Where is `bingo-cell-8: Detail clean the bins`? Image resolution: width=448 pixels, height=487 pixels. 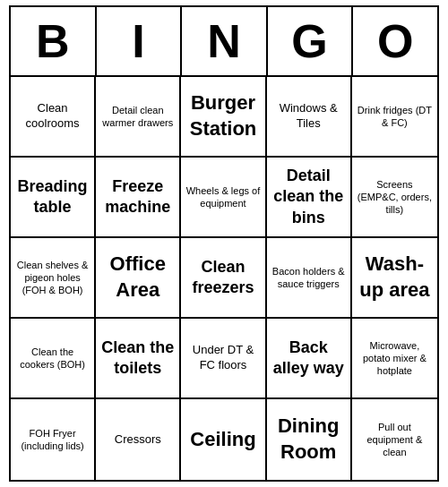
bingo-cell-8: Detail clean the bins is located at coordinates (310, 198).